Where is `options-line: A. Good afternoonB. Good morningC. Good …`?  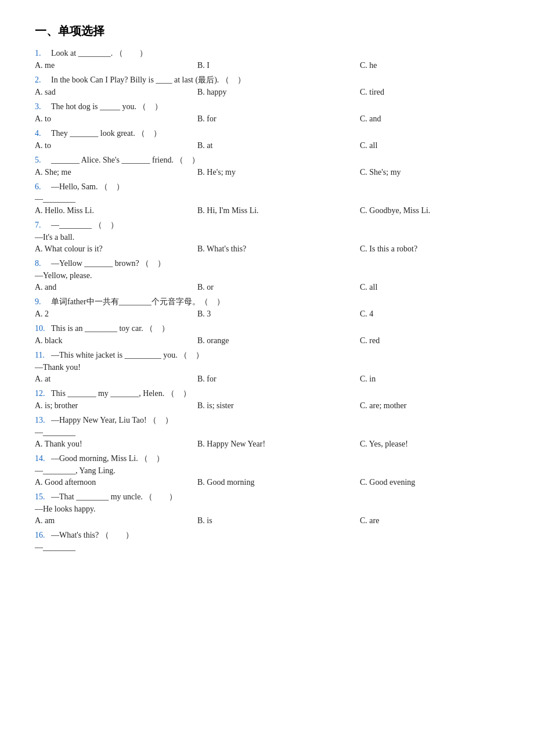
options-line: A. Good afternoonB. Good morningC. Good … is located at coordinates (267, 483).